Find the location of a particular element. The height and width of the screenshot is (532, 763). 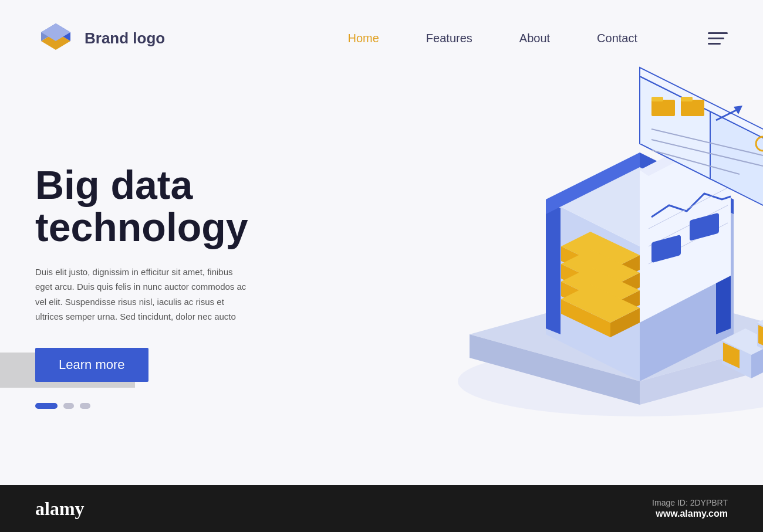

alamy-brand: alamy is located at coordinates (60, 509).